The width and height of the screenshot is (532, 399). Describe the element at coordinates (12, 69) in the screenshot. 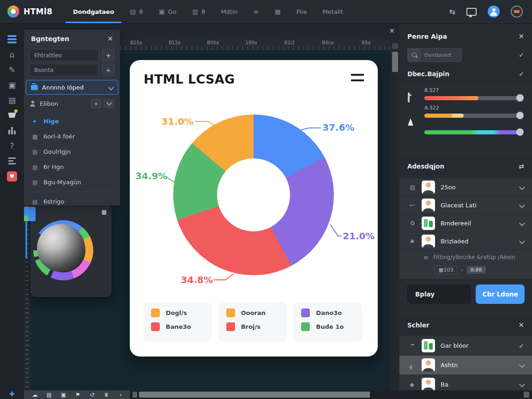

I see `edit-icon: ✎` at that location.